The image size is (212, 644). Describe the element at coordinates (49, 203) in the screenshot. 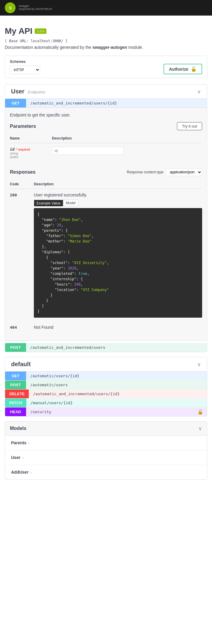

I see `example-value-tab: Example Value` at that location.